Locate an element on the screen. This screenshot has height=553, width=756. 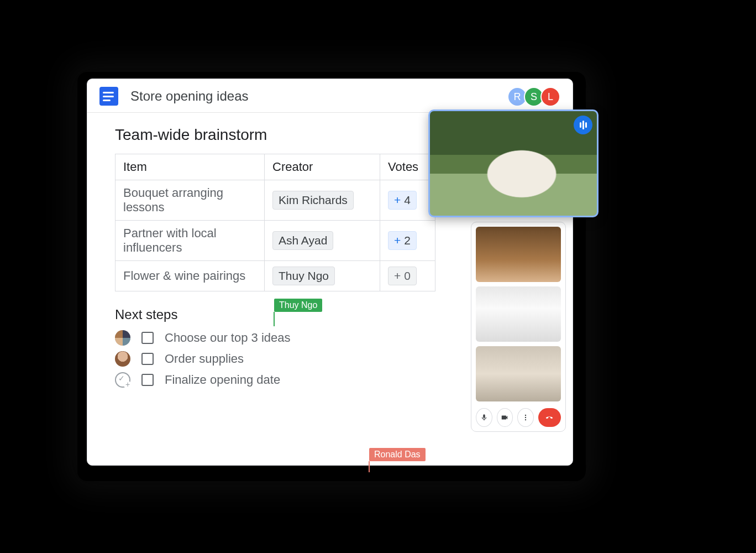
vote-chip: + 4 is located at coordinates (402, 200).